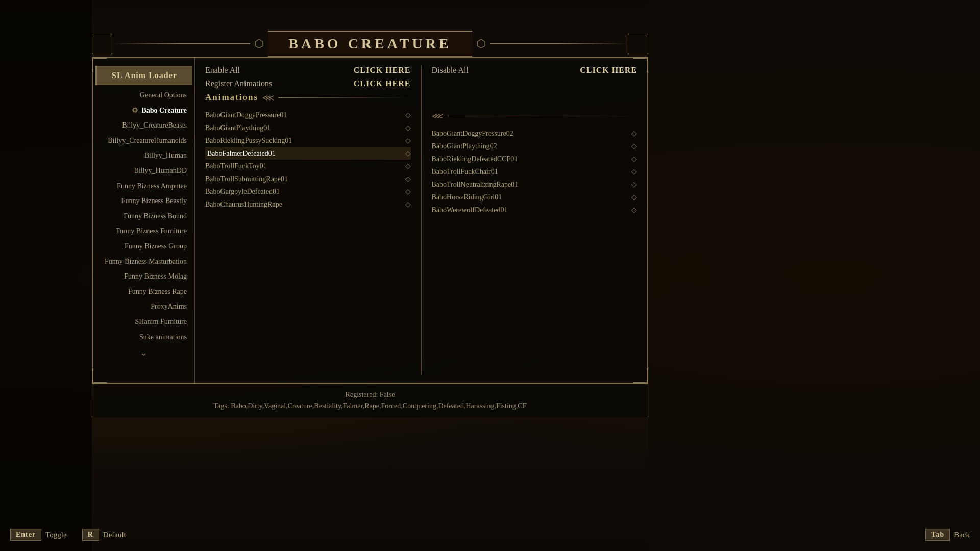 The image size is (980, 551). I want to click on corner-tl, so click(100, 65).